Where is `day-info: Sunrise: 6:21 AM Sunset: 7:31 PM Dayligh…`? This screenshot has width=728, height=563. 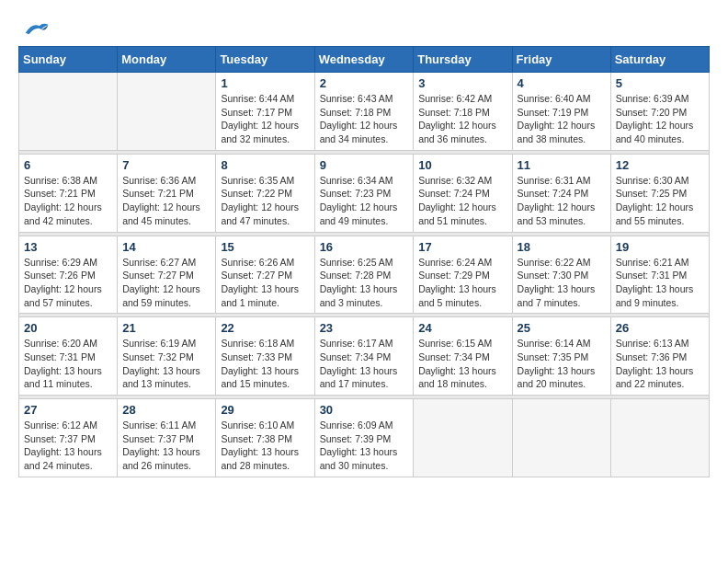
day-info: Sunrise: 6:21 AM Sunset: 7:31 PM Dayligh… is located at coordinates (660, 283).